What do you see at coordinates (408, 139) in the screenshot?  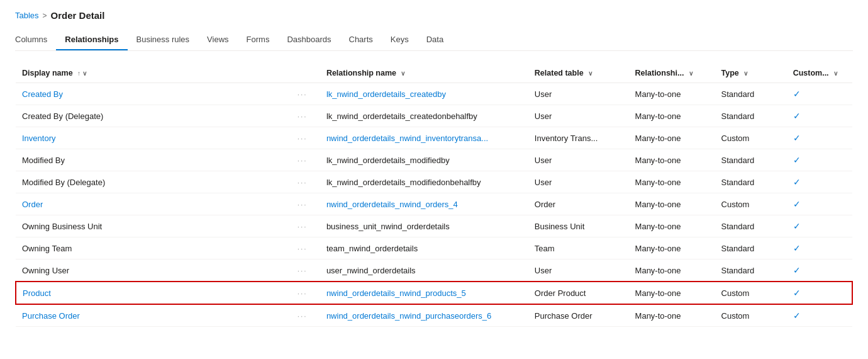 I see `relationship-name-link: nwind_orderdetails_nwind_inventorytransa…` at bounding box center [408, 139].